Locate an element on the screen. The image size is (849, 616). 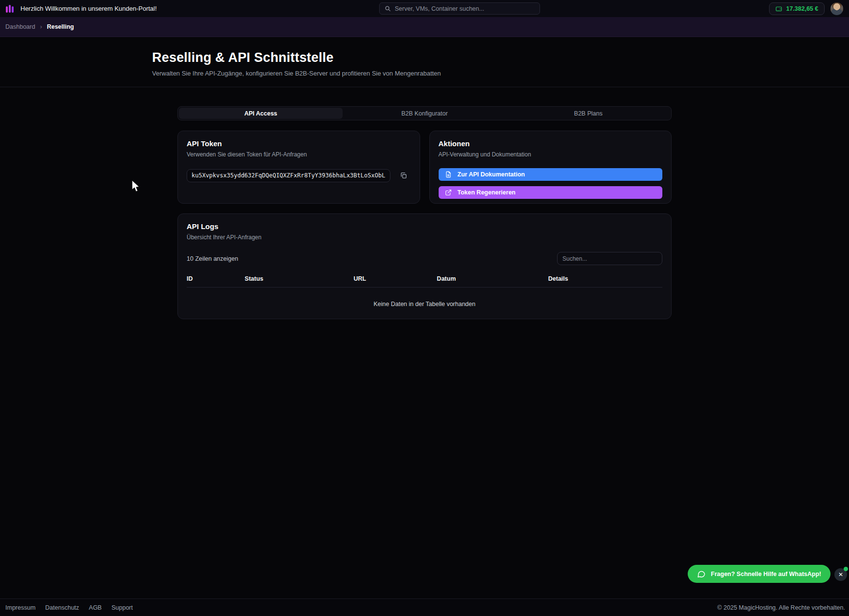
page-subtitle: Verwalten Sie Ihre API-Zugänge, konfigur… is located at coordinates (501, 78).